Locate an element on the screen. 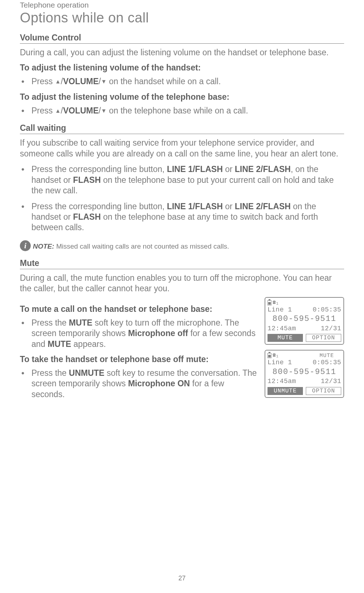 This screenshot has height=593, width=364. lcd-mute-indicator: MUTE is located at coordinates (327, 356).